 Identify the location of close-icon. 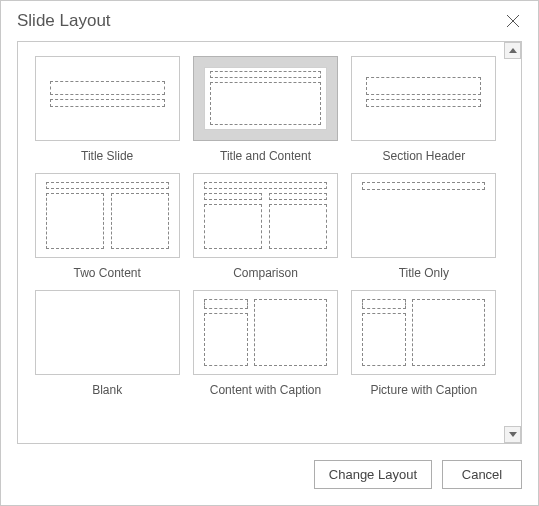
(513, 21).